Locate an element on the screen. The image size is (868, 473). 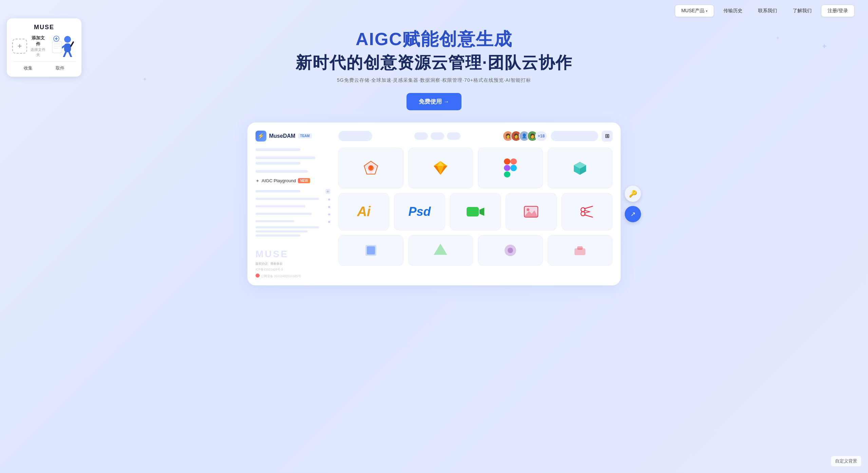
aigc-playground-row: ✦ AIGC Playground NEW is located at coordinates (293, 181).